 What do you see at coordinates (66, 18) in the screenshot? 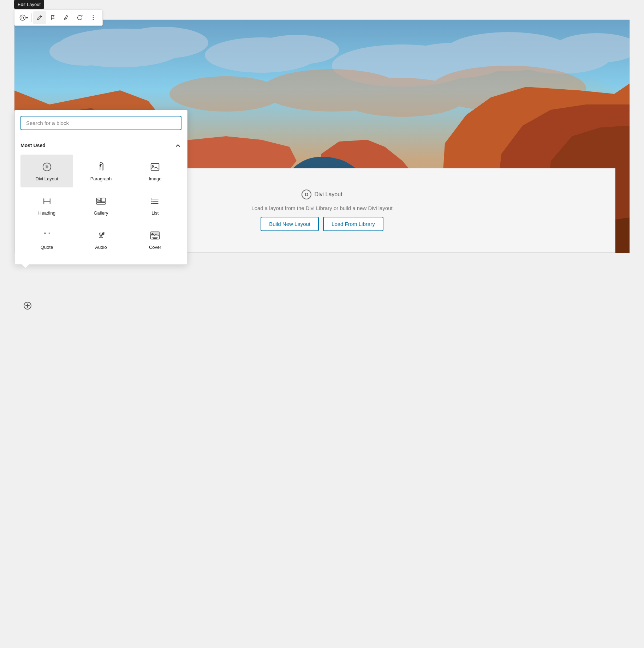
I see `eraser-icon` at bounding box center [66, 18].